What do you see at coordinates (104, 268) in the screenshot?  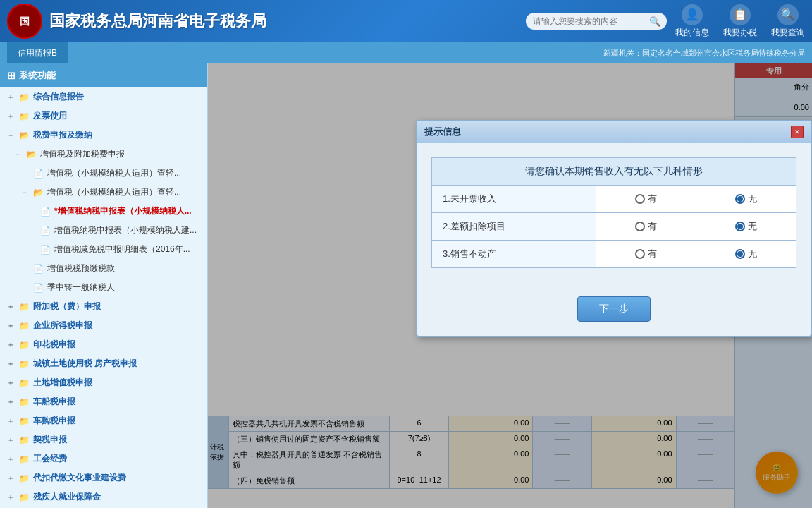 I see `sidebar-item-vat-prepay: 📄 增值税税预缴税款` at bounding box center [104, 268].